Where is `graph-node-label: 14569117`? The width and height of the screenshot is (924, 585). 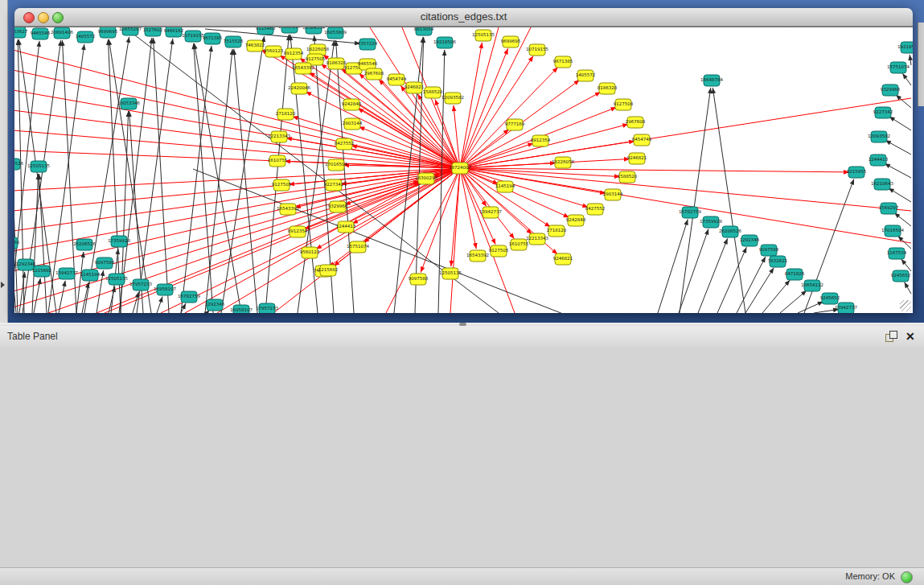 graph-node-label: 14569117 is located at coordinates (290, 28).